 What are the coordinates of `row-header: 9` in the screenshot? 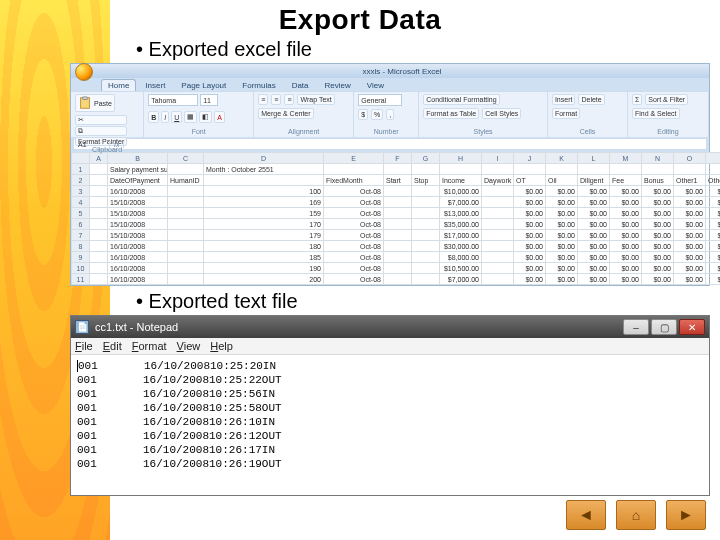 It's located at (81, 258).